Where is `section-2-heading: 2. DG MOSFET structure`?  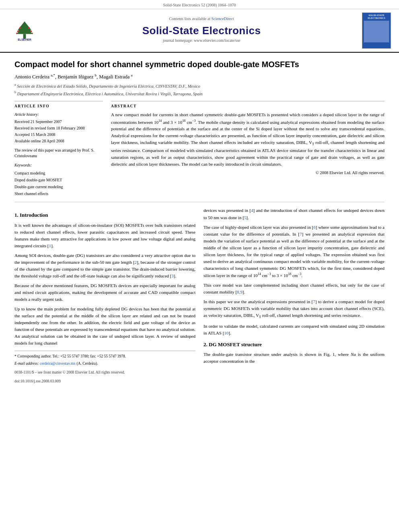
section-2-heading: 2. DG MOSFET structure is located at coordinates (294, 345).